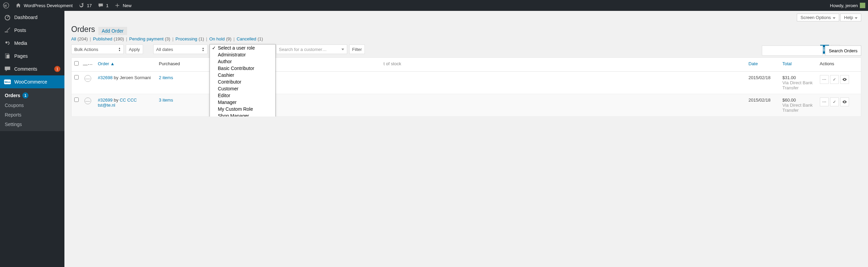  I want to click on payment-method: Via Direct Bank Transfer, so click(798, 85).